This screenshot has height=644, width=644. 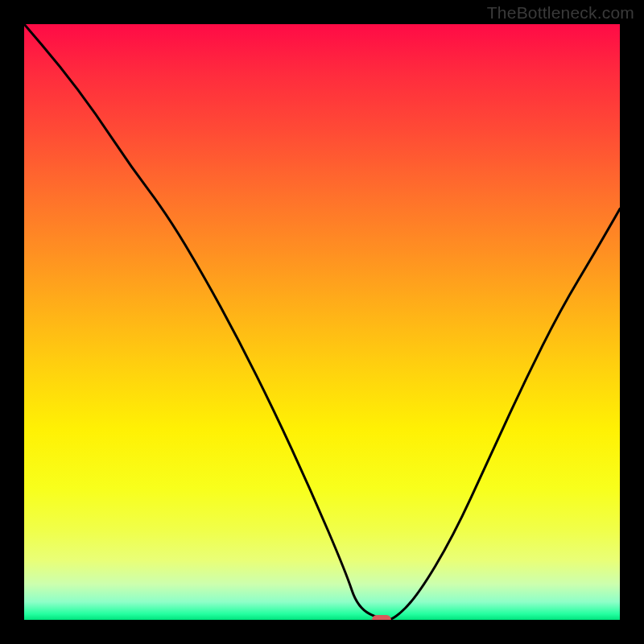 I want to click on watermark-label: TheBottleneck.com, so click(x=560, y=13).